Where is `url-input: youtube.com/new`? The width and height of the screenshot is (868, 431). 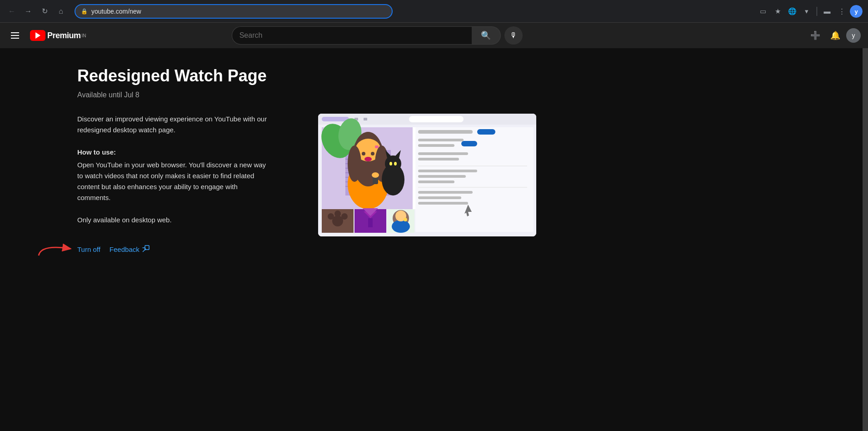 url-input: youtube.com/new is located at coordinates (239, 11).